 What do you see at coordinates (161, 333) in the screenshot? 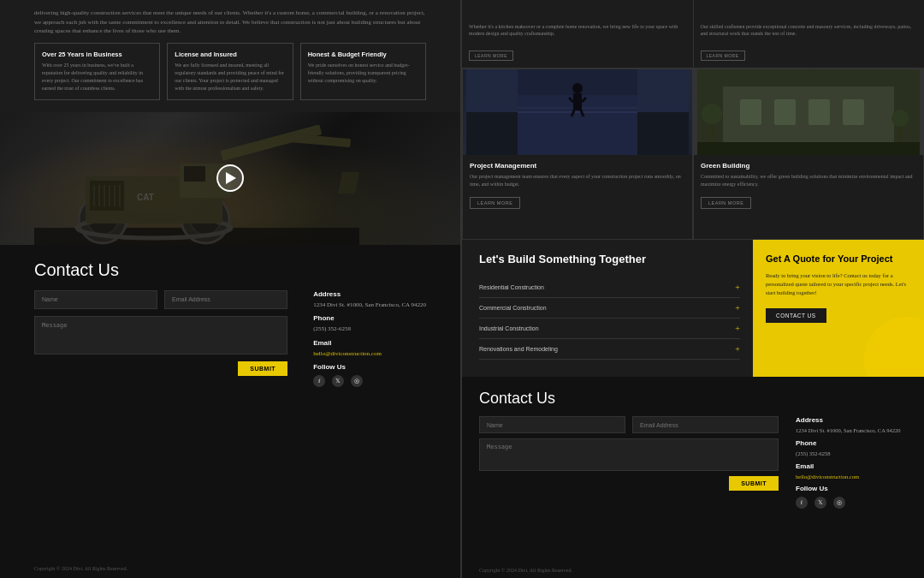
I see `form-side-left: SUBMIT` at bounding box center [161, 333].